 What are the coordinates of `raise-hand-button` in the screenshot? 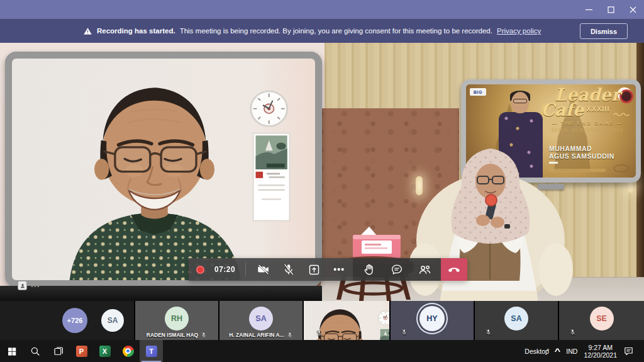 It's located at (369, 269).